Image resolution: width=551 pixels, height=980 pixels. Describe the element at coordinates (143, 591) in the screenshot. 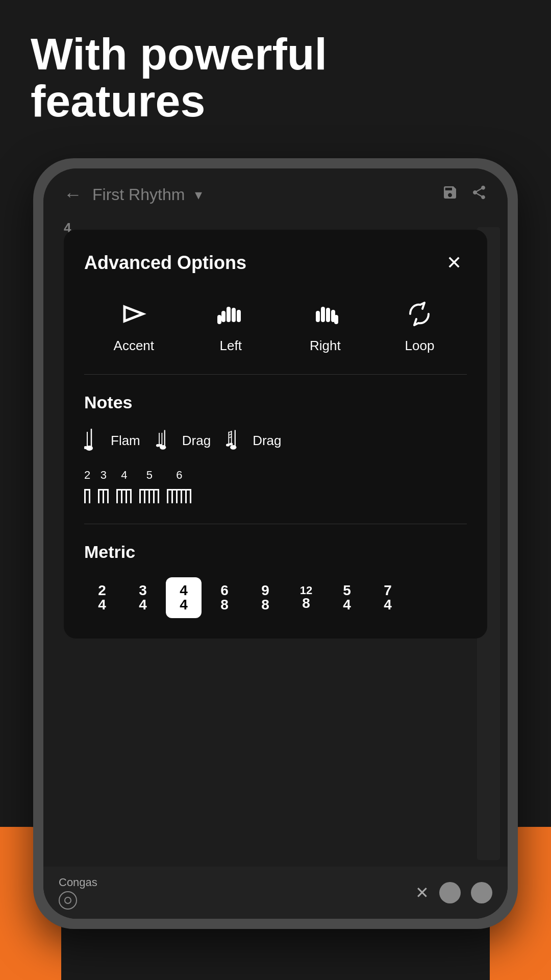

I see `metric-3-4-num: 3` at that location.